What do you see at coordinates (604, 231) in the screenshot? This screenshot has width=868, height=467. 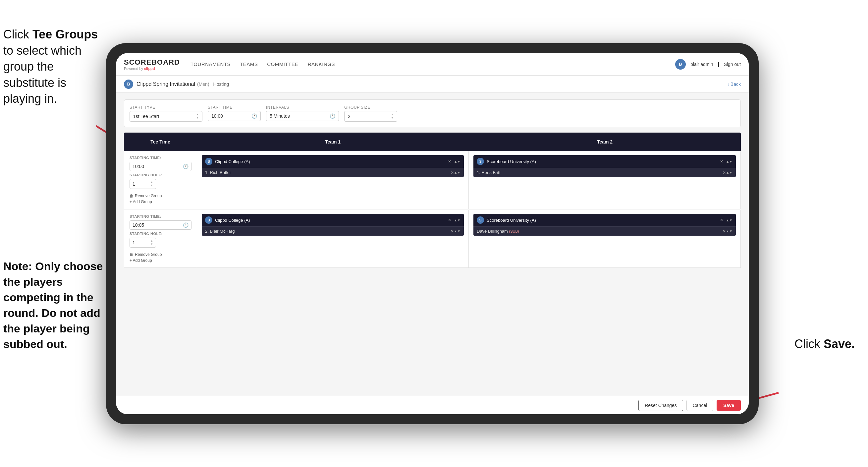 I see `player-row-t2g2-1: Dave Billingham (SUB) ✕ ▲▼` at bounding box center [604, 231].